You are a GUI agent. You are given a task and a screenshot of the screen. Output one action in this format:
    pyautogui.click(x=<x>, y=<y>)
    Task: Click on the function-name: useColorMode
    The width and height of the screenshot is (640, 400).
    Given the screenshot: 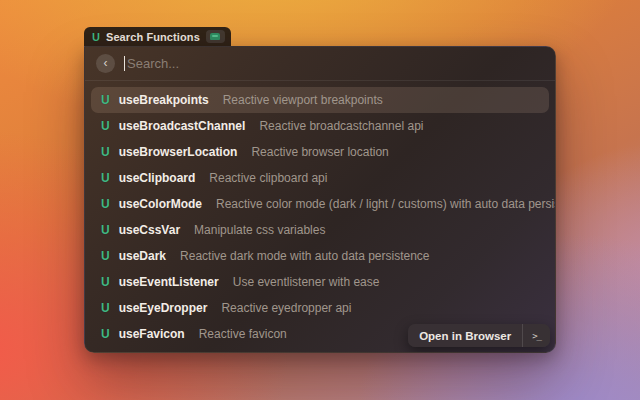 What is the action you would take?
    pyautogui.click(x=160, y=204)
    